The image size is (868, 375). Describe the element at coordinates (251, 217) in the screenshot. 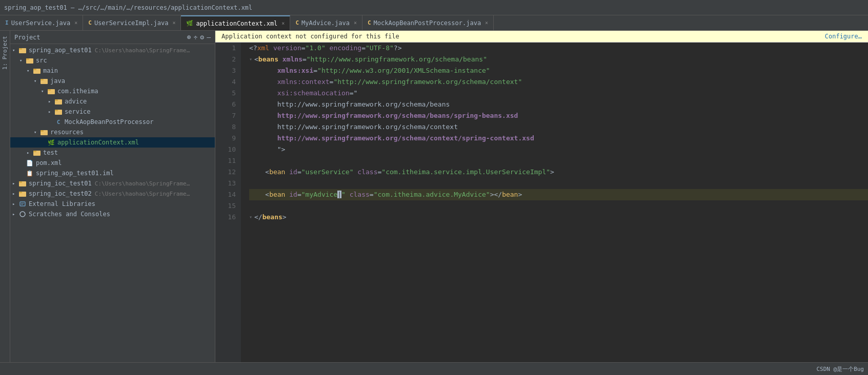

I see `fold-marker-16: ▾` at that location.